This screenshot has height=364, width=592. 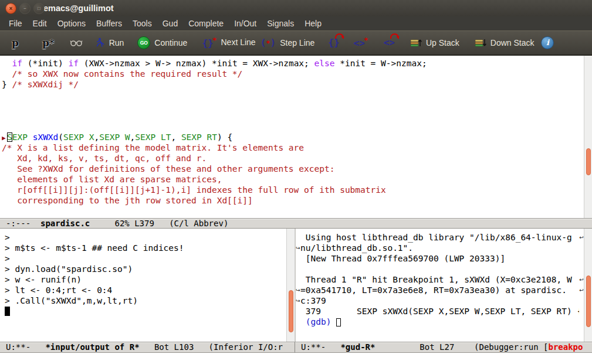 What do you see at coordinates (206, 23) in the screenshot?
I see `menu-item-complete: Complete` at bounding box center [206, 23].